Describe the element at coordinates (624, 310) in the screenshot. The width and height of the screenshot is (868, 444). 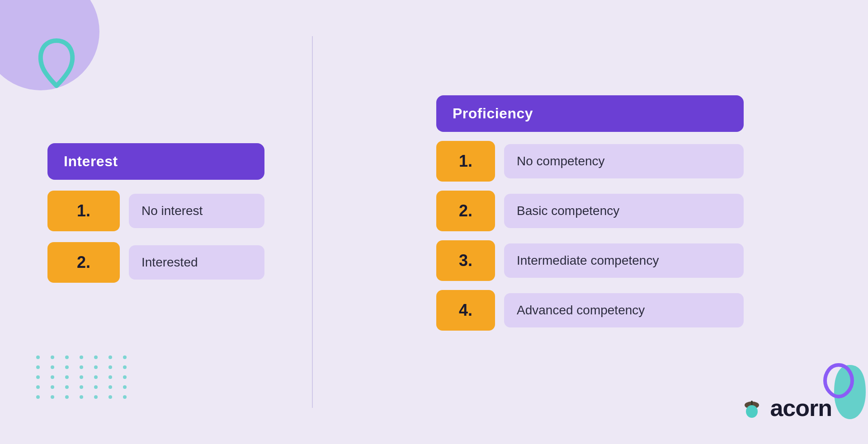
I see `proficiency-label-4: Advanced competency` at that location.